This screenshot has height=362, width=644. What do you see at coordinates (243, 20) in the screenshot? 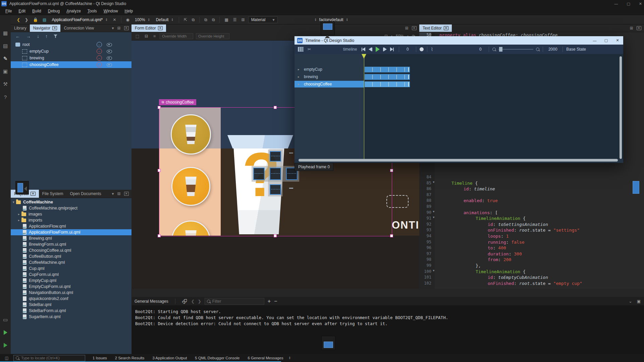
I see `grid-icon: ⊞` at bounding box center [243, 20].